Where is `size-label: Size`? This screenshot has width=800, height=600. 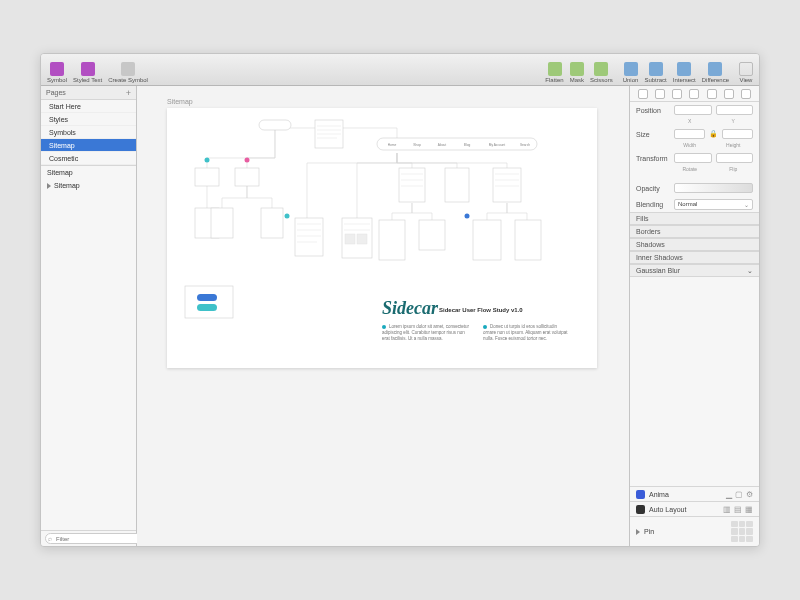 size-label: Size is located at coordinates (653, 134).